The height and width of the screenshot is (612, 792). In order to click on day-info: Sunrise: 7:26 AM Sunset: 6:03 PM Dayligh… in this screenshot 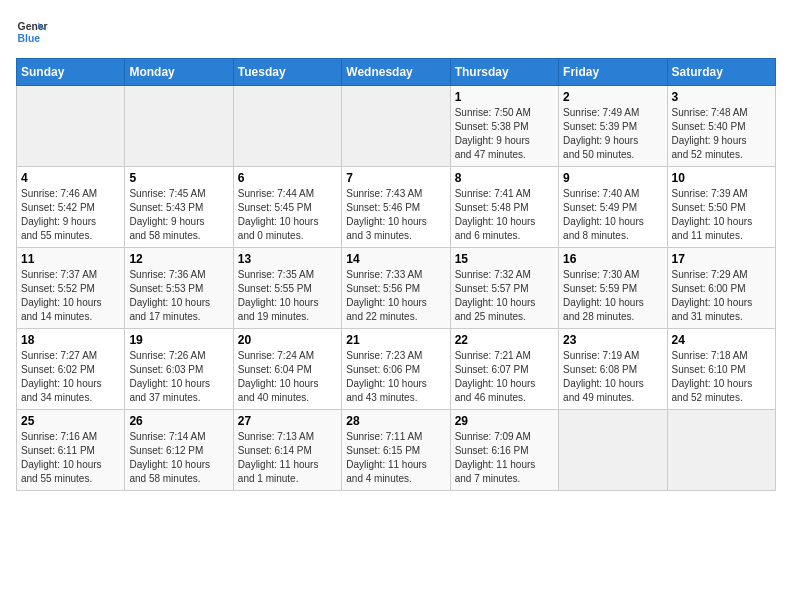, I will do `click(178, 377)`.